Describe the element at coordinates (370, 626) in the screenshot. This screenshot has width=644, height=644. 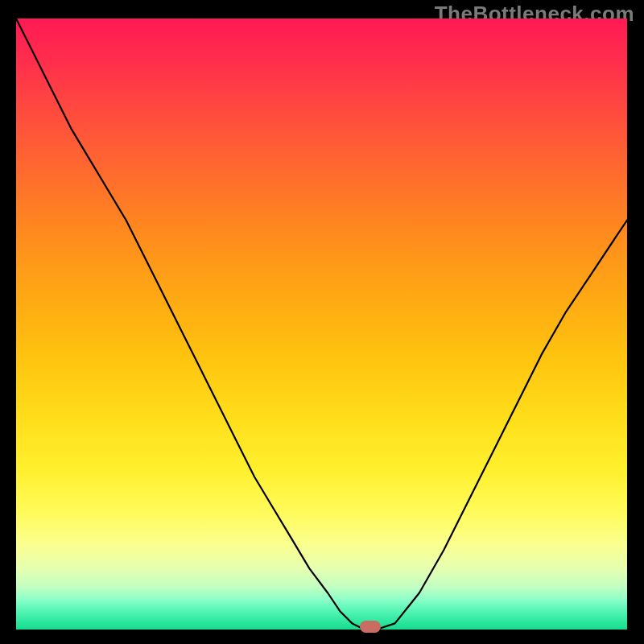
I see `min-marker` at that location.